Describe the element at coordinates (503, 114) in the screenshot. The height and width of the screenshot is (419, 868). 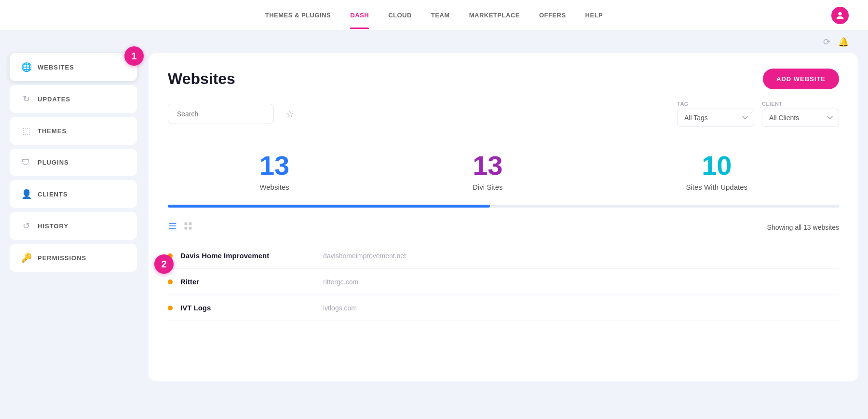
I see `filters-row: ☆ TAG All Tags CLIENT All Clients` at that location.